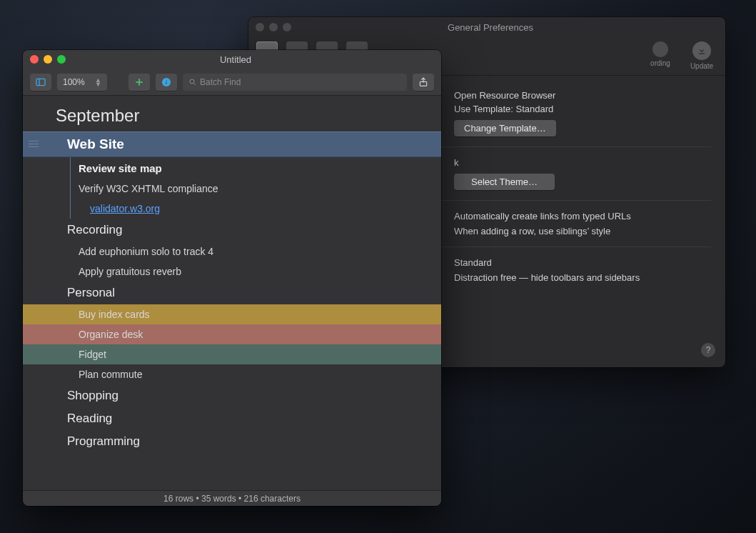 The image size is (756, 533). What do you see at coordinates (232, 293) in the screenshot?
I see `section-personal: Personal` at bounding box center [232, 293].